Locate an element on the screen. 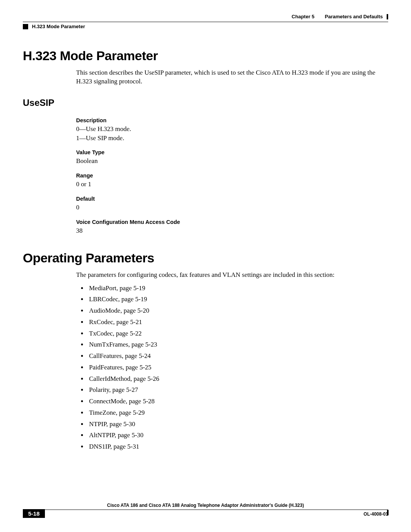 The height and width of the screenshot is (532, 411). range-block: Range 0 or 1 is located at coordinates (206, 181).